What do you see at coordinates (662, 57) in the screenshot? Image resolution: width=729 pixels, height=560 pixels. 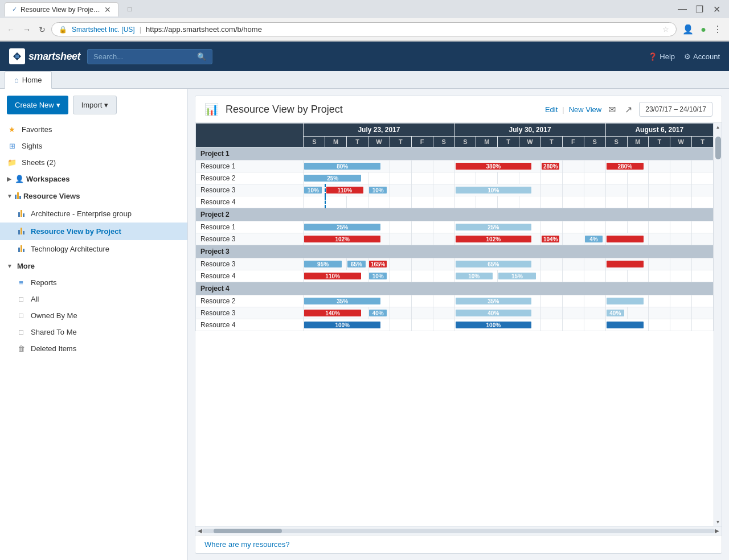 I see `help-button: ❓ Help` at bounding box center [662, 57].